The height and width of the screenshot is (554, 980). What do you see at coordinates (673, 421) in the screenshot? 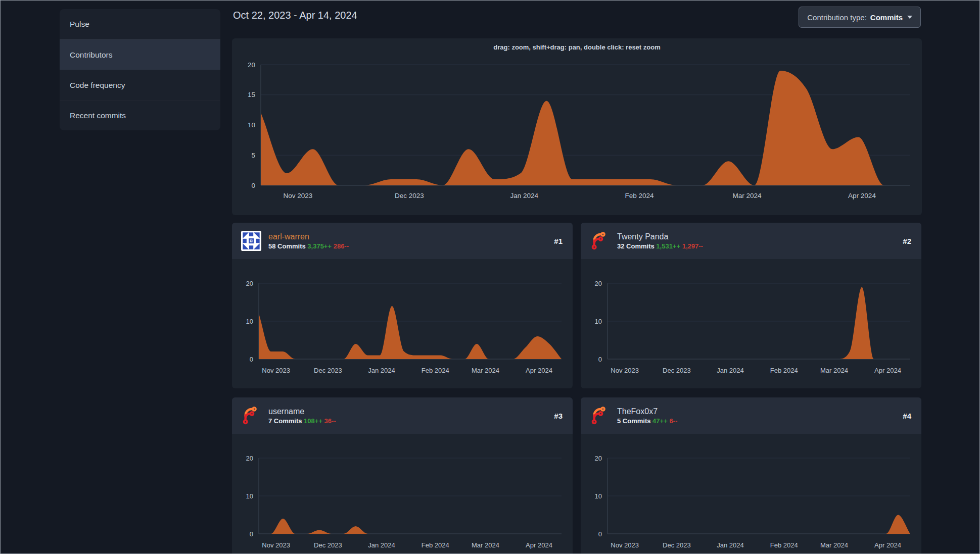
I see `deletions-count: 6--` at bounding box center [673, 421].